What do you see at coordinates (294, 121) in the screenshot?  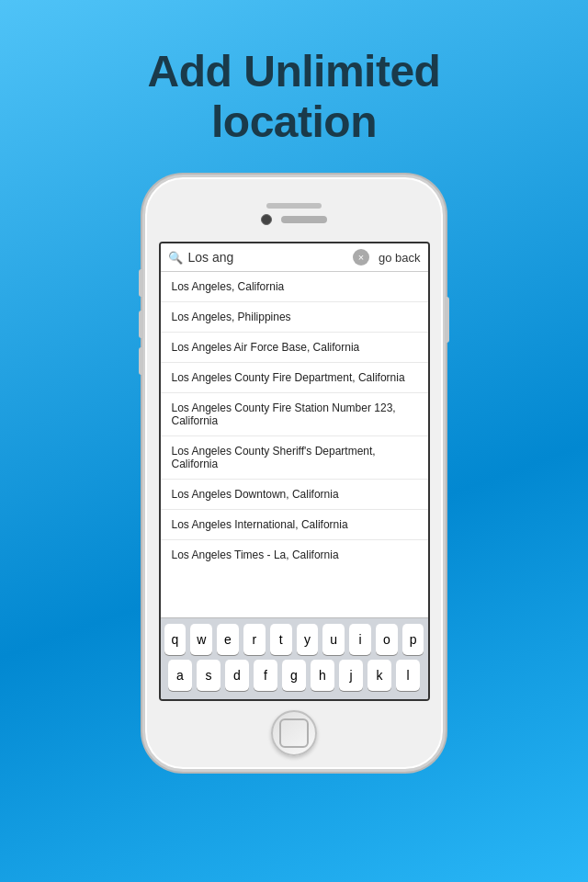 I see `headline-line2: location` at bounding box center [294, 121].